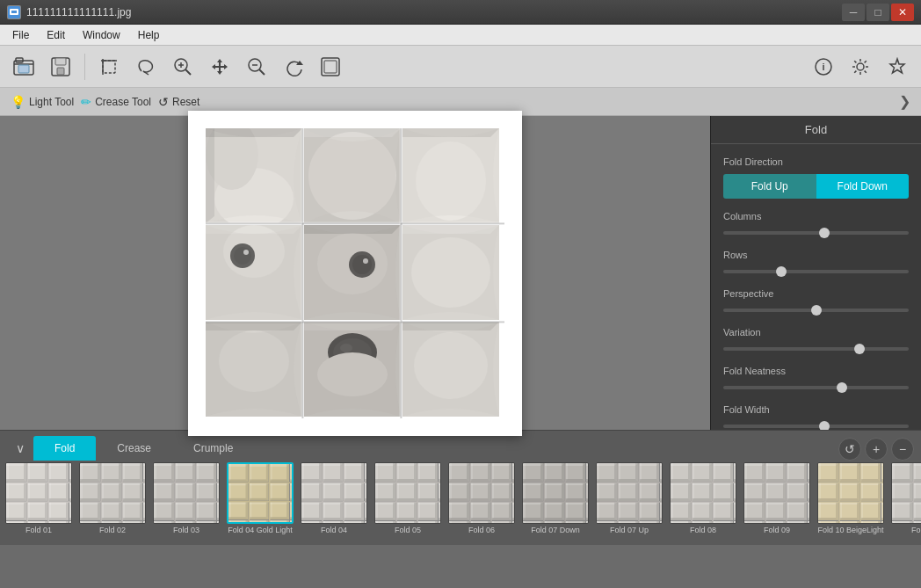  What do you see at coordinates (816, 301) in the screenshot?
I see `slider-perspective-row: Perspective` at bounding box center [816, 301].